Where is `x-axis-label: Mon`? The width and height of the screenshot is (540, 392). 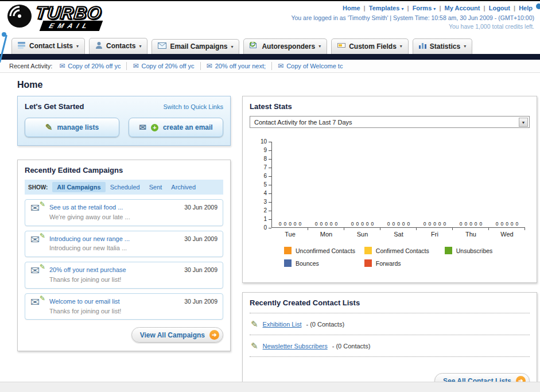
x-axis-label: Mon is located at coordinates (326, 234).